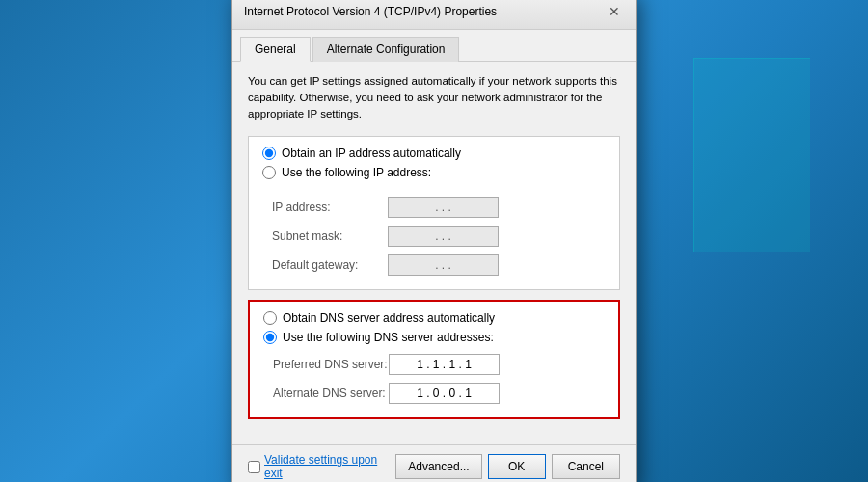 The width and height of the screenshot is (868, 482). I want to click on preferred-dns-input: 1 . 1 . 1 . 1, so click(444, 364).